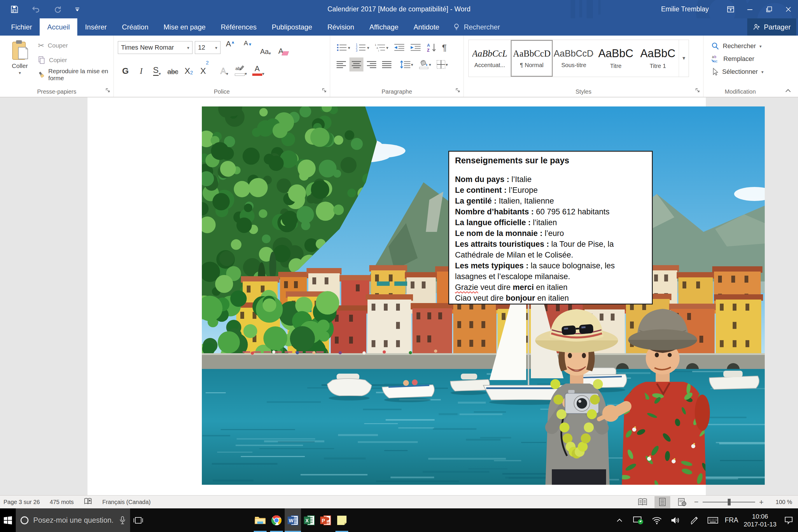  I want to click on shrink-font-button: A▼, so click(248, 48).